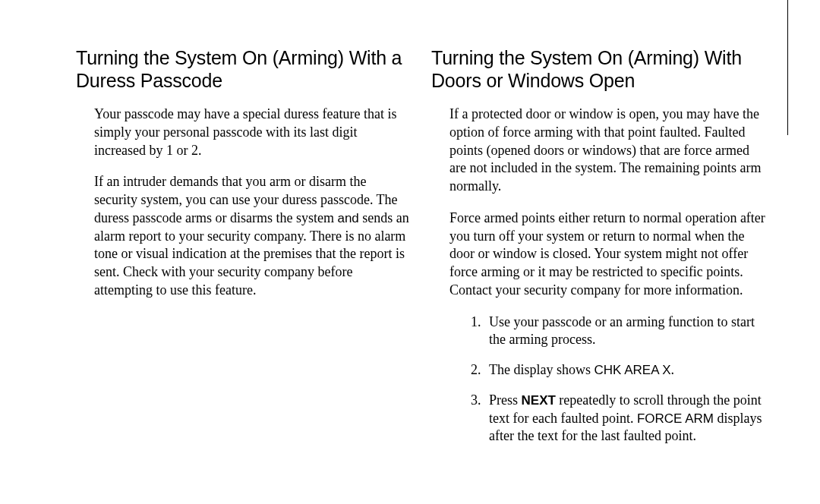 The width and height of the screenshot is (820, 504). Describe the element at coordinates (598, 70) in the screenshot. I see `section-title-force-arm: Turning the System On (Arming) With Door…` at that location.